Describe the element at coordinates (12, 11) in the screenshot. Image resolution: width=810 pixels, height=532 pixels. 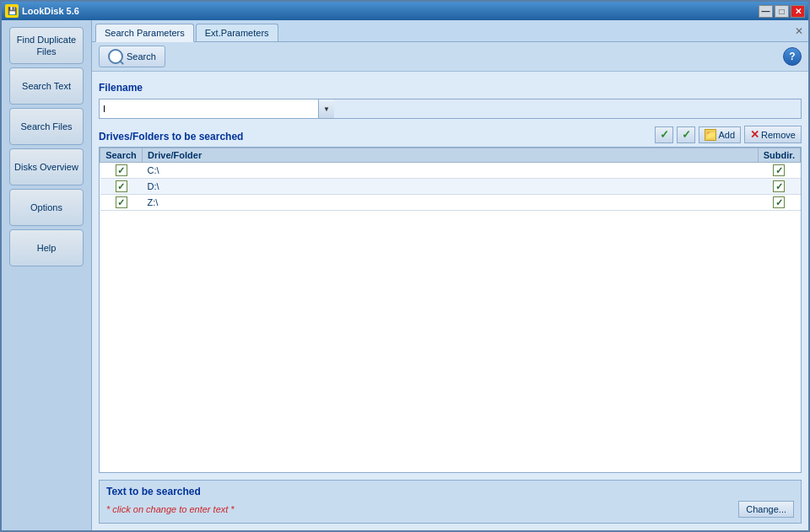
I see `app-icon: 💾` at that location.